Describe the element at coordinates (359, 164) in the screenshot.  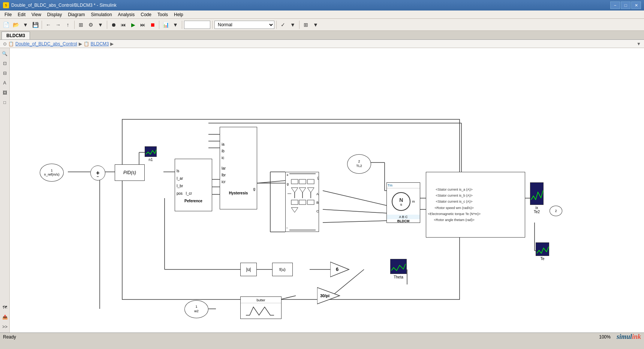
I see `block-tl2: 2 TL2` at that location.